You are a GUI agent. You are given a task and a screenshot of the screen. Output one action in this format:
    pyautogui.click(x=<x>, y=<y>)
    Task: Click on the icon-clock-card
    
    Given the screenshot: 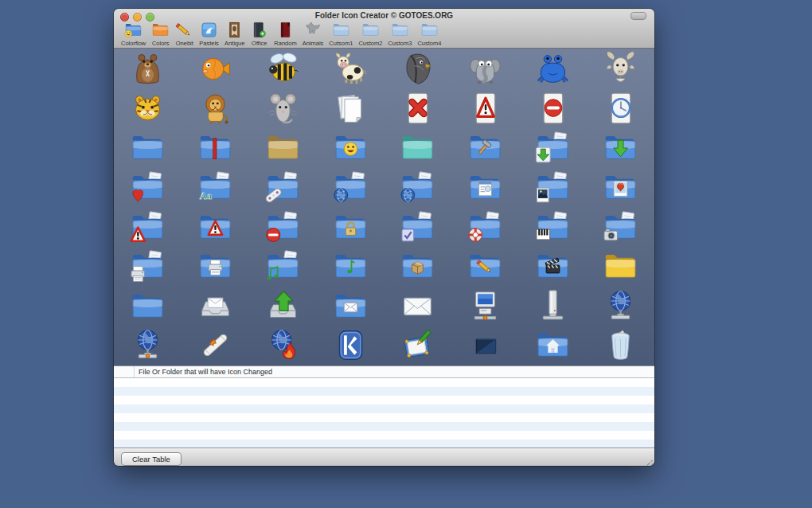 What is the action you would take?
    pyautogui.click(x=621, y=109)
    